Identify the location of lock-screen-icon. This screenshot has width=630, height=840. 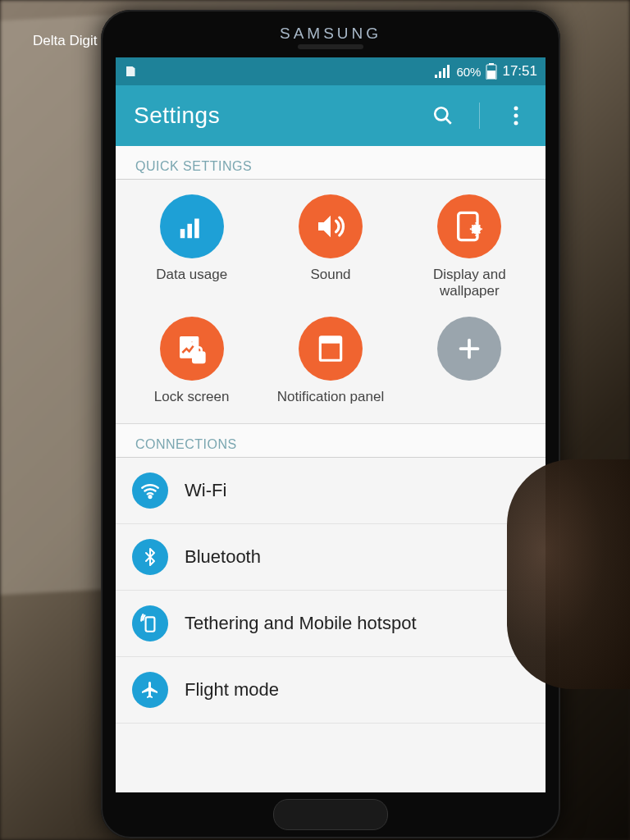
(192, 349).